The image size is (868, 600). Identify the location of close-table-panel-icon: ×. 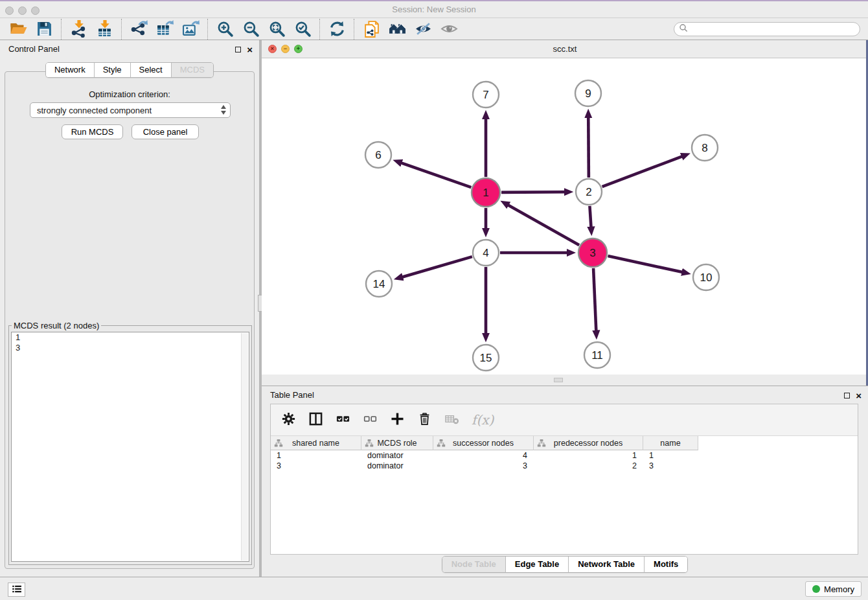
(859, 395).